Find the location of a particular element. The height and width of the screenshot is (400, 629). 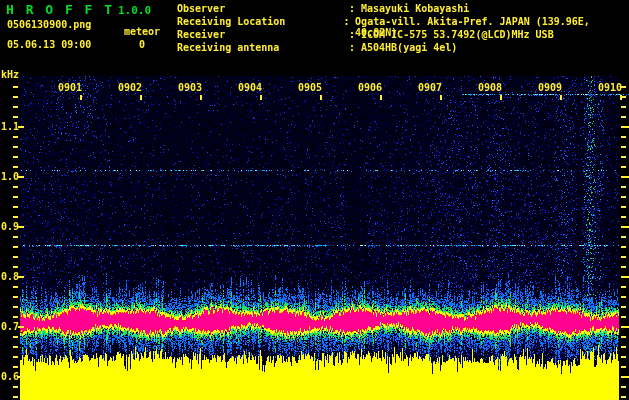

app-version: 1.0.0 is located at coordinates (134, 10).